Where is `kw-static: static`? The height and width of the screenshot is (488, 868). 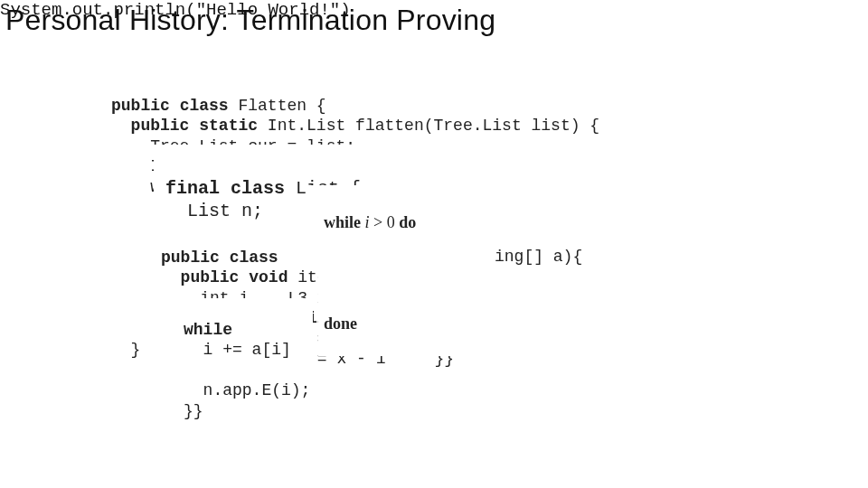
kw-static: static is located at coordinates (228, 126).